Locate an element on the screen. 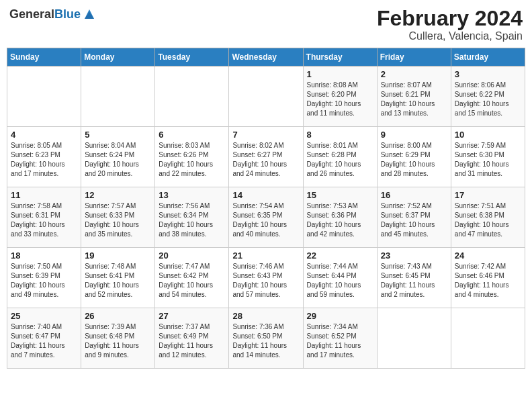 Image resolution: width=532 pixels, height=411 pixels. day-info: Sunrise: 8:02 AM Sunset: 6:27 PM Dayligh… is located at coordinates (266, 160).